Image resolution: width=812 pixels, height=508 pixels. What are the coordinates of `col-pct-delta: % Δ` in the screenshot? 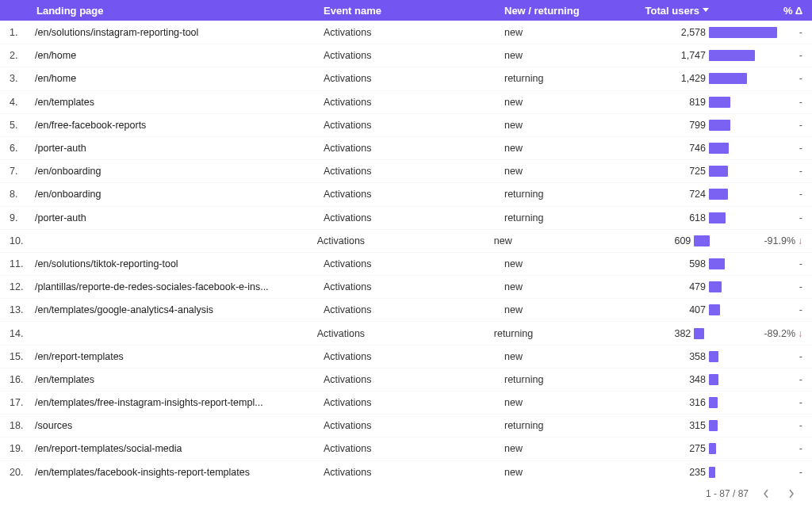 It's located at (796, 11).